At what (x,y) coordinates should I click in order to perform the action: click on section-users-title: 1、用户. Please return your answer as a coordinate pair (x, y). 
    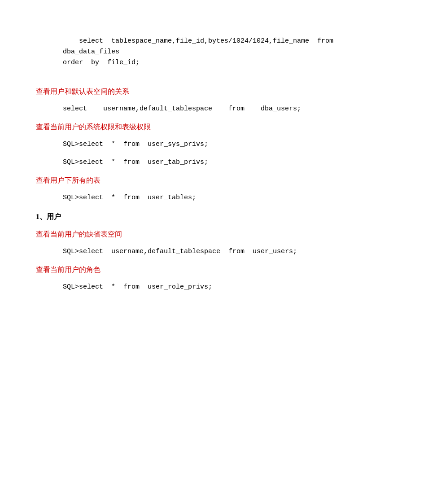
    Looking at the image, I should click on (212, 217).